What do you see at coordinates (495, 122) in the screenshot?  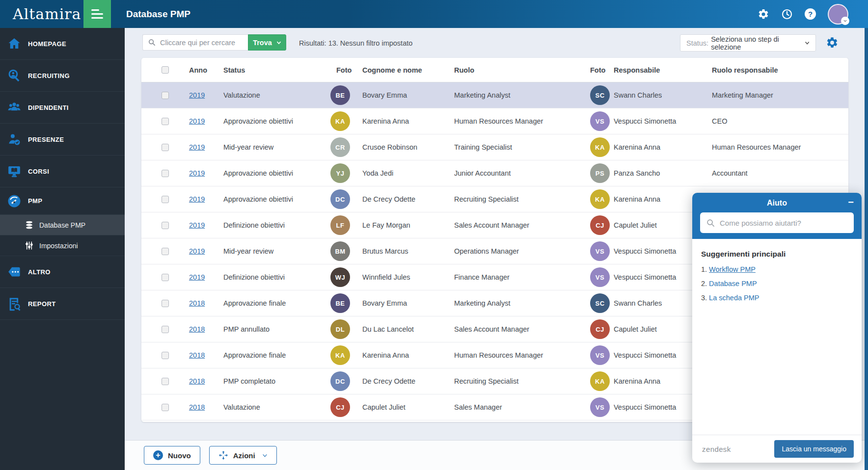 I see `table-row: 2019 Approvazione obiettivi KA Karenina …` at bounding box center [495, 122].